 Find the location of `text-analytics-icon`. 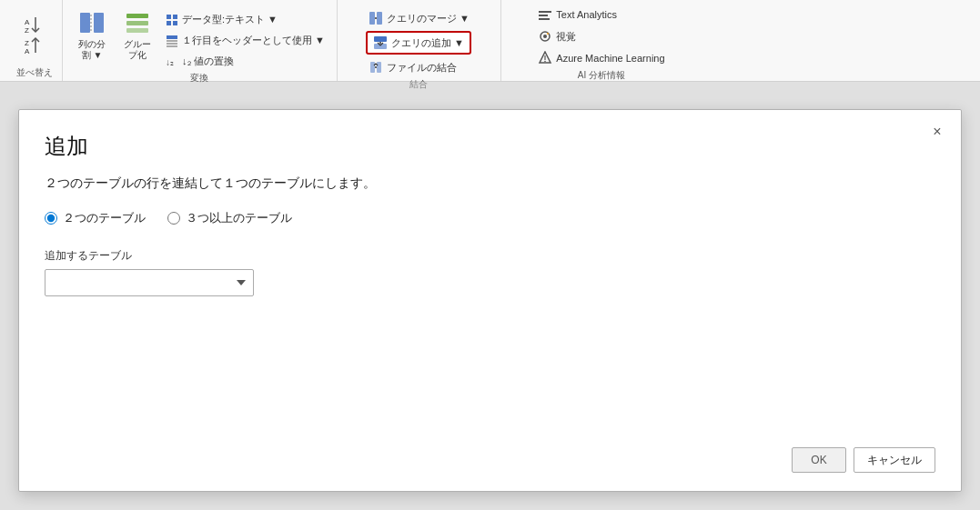

text-analytics-icon is located at coordinates (545, 15).